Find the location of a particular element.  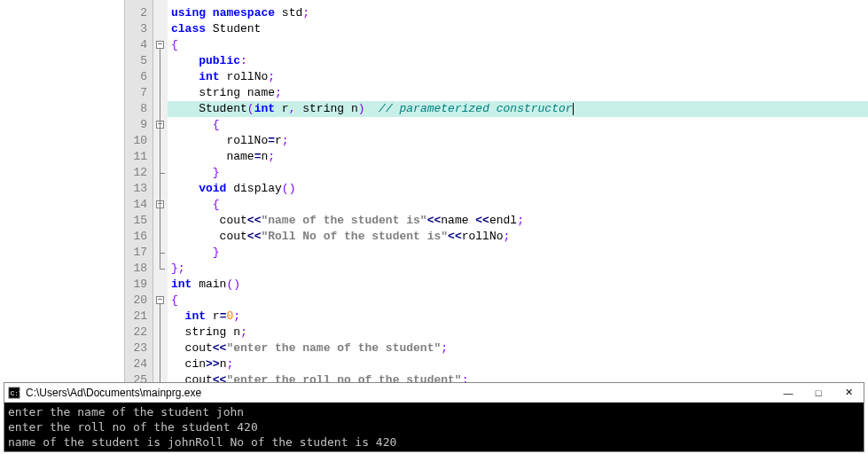

code-line: cin>>n; is located at coordinates (518, 364).